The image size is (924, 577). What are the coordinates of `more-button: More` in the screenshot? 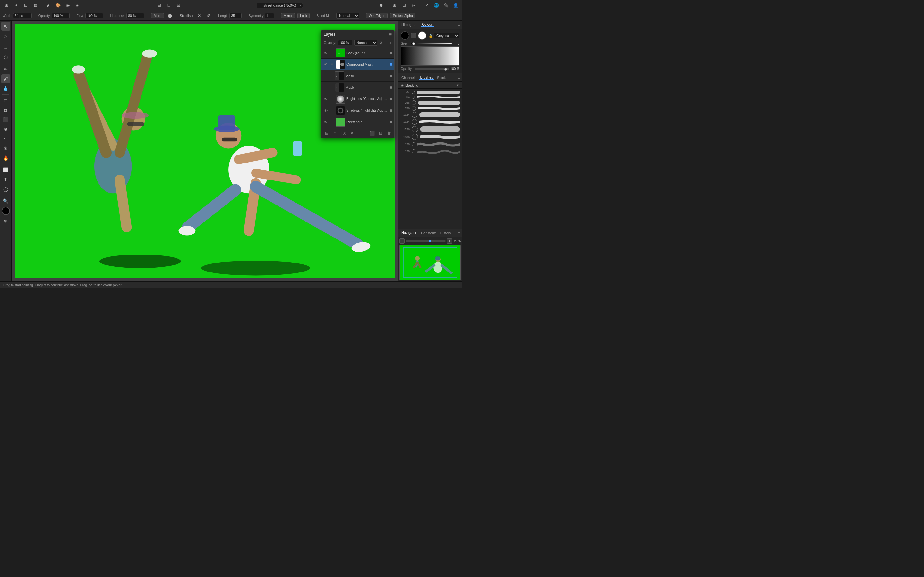 It's located at (157, 16).